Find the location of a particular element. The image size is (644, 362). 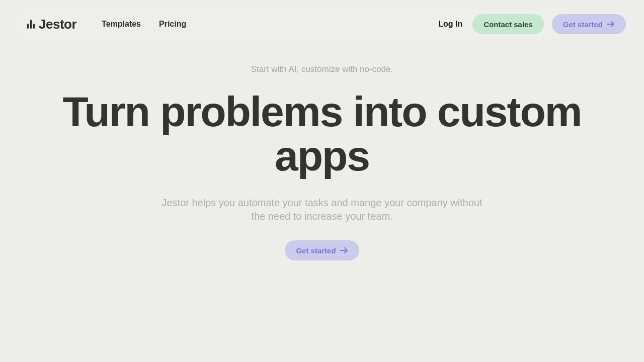

login-link: Log In is located at coordinates (450, 24).